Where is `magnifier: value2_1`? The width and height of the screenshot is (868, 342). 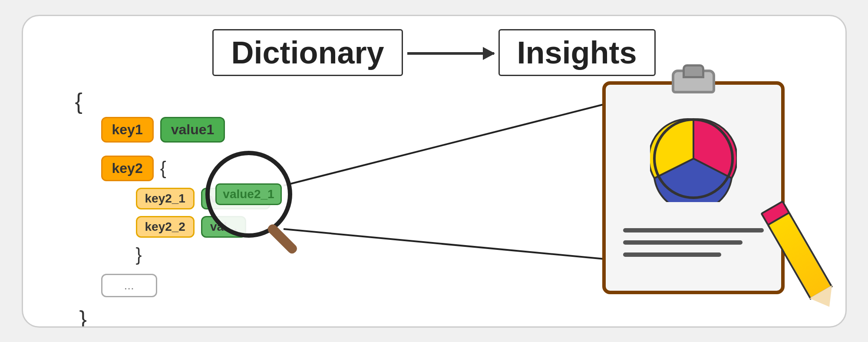 magnifier: value2_1 is located at coordinates (262, 207).